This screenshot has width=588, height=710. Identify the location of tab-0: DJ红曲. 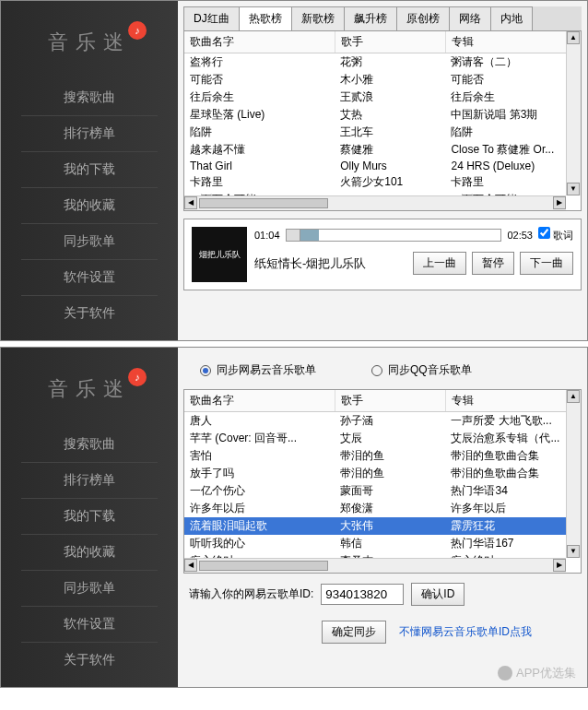
(212, 18).